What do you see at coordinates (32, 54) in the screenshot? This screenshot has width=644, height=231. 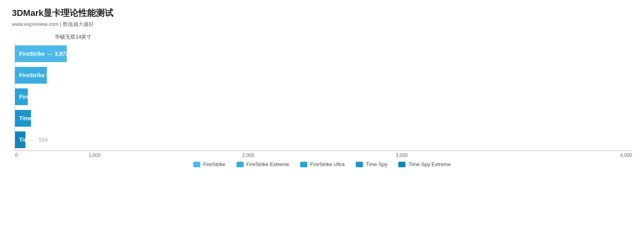 I see `bar-label: FireStrike` at bounding box center [32, 54].